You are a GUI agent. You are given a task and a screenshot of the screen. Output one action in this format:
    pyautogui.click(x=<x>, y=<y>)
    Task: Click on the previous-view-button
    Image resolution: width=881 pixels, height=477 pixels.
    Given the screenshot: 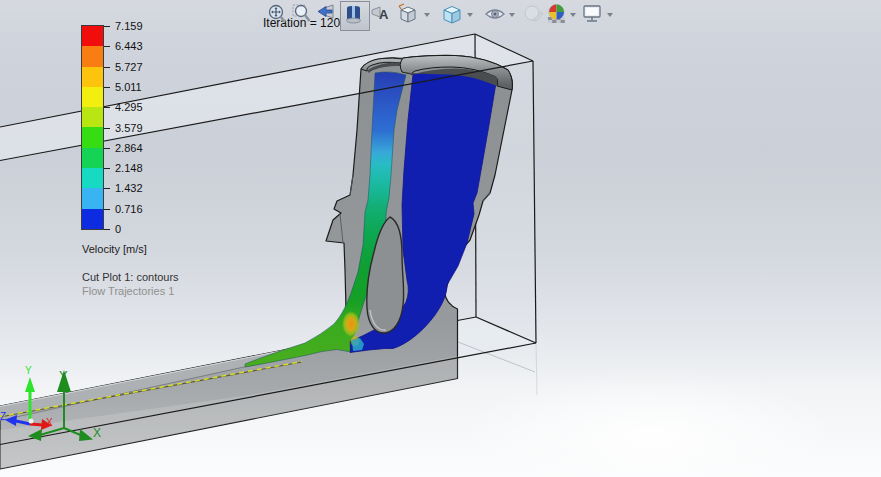 What is the action you would take?
    pyautogui.click(x=328, y=15)
    